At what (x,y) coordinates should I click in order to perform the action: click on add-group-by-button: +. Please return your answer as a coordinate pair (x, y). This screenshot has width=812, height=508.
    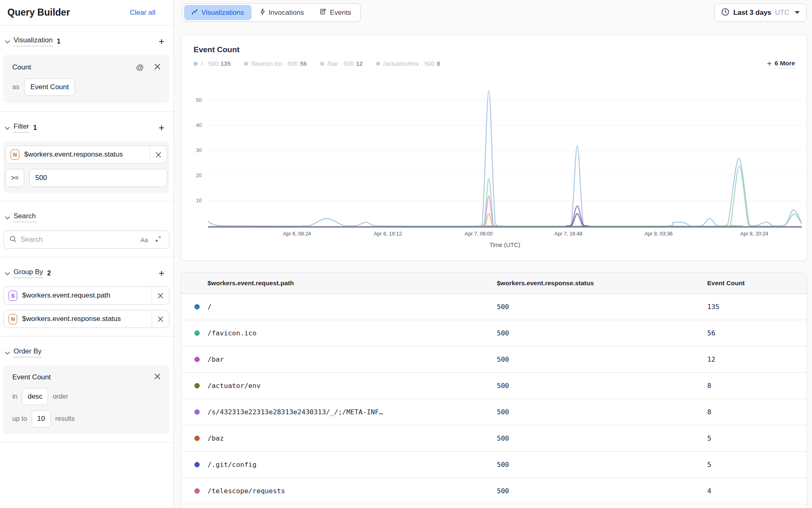
    Looking at the image, I should click on (161, 273).